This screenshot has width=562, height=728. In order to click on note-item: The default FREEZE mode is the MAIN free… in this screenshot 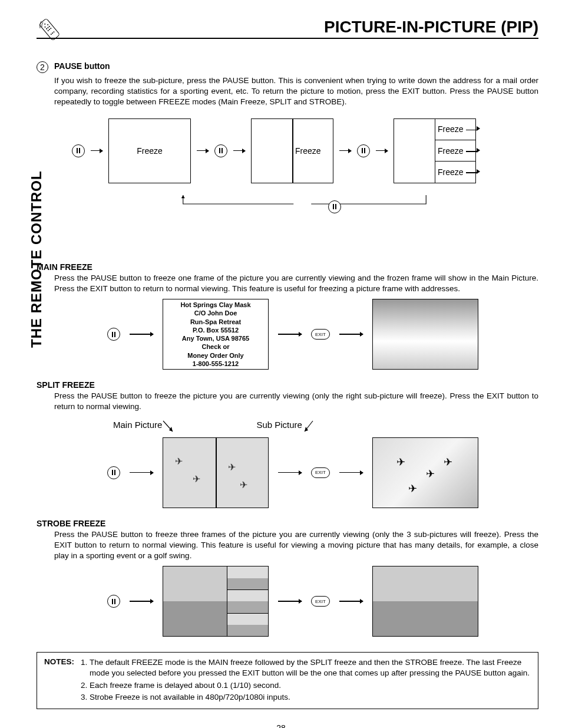, I will do `click(310, 668)`.